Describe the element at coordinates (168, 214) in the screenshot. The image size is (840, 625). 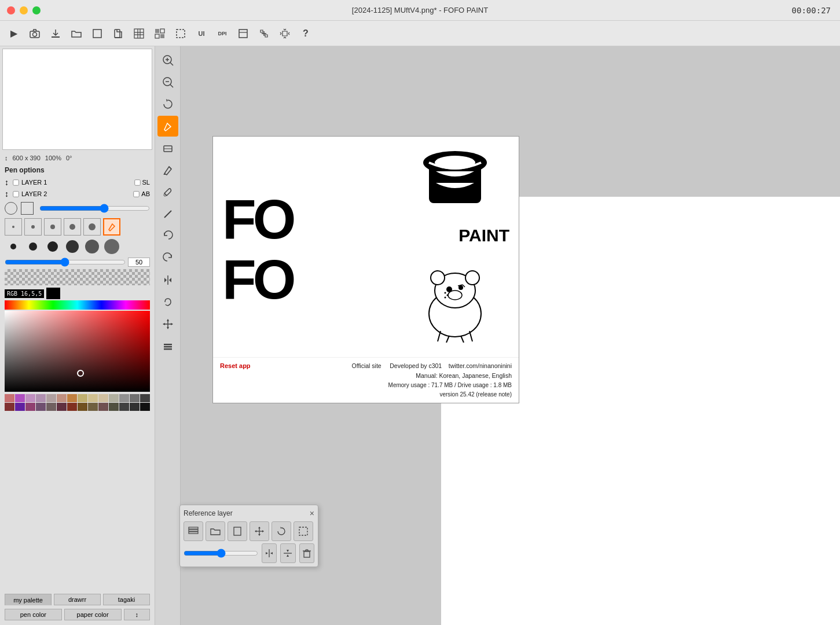
I see `brush-tool` at that location.